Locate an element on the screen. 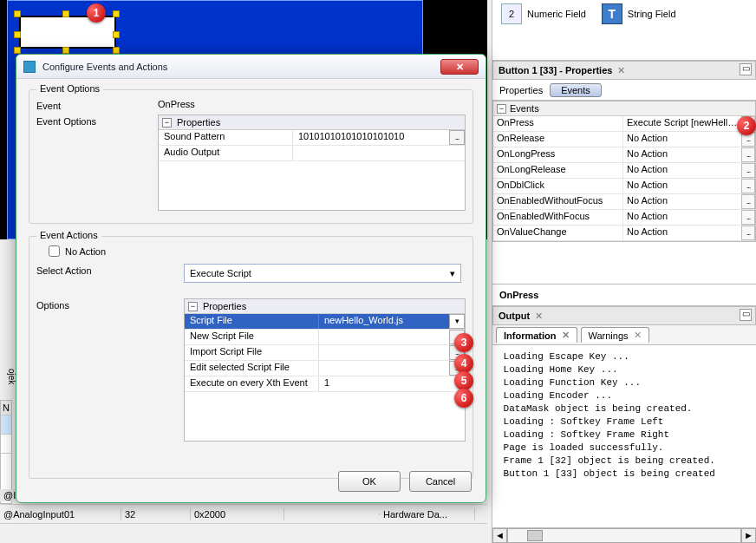  tab-warnings: Warnings ✕ is located at coordinates (616, 335).